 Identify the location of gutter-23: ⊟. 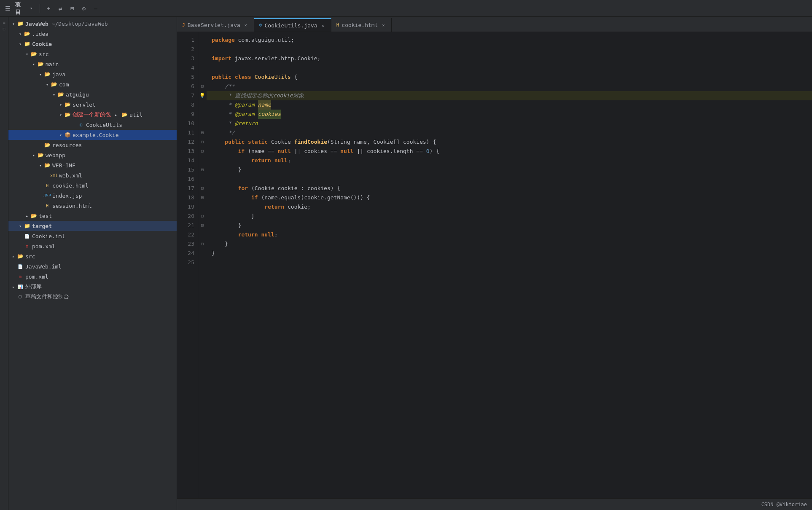
(202, 244).